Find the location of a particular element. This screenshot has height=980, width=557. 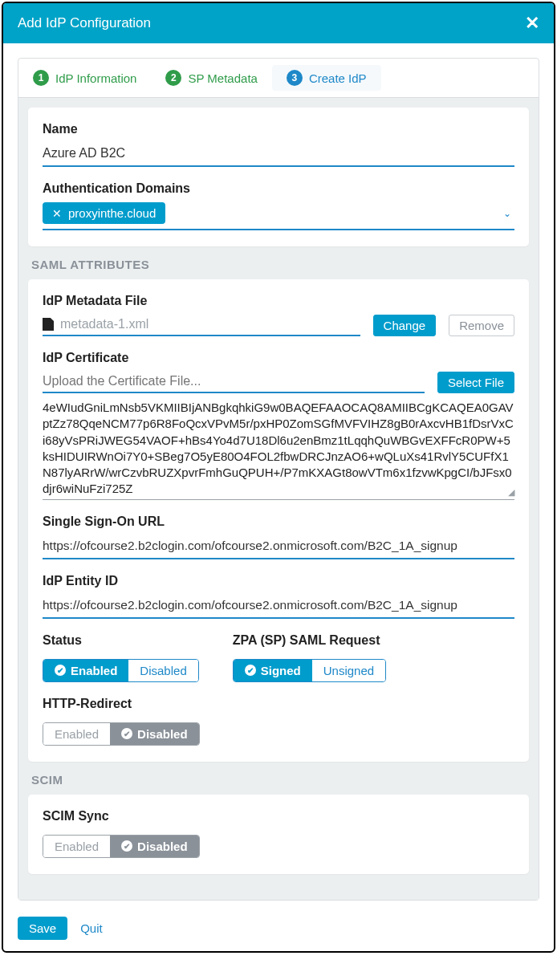

toggle-label: Signed is located at coordinates (281, 671).